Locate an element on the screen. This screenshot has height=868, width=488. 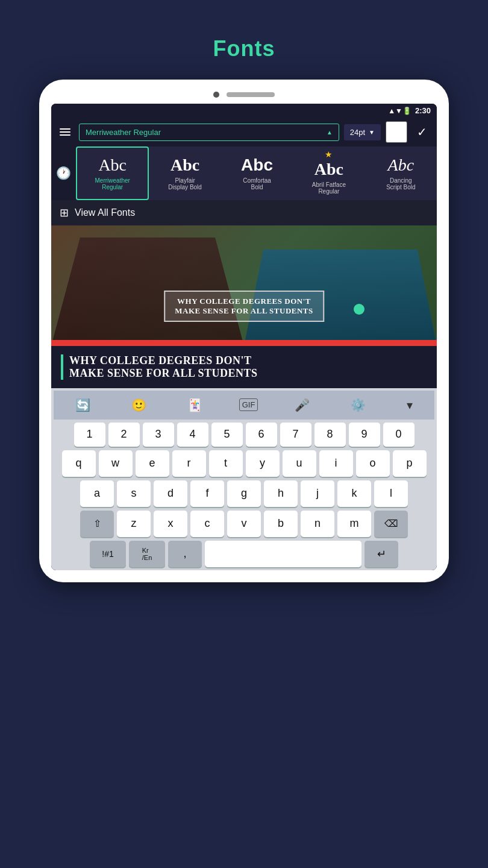
settings-button: ⚙️ is located at coordinates (358, 405).